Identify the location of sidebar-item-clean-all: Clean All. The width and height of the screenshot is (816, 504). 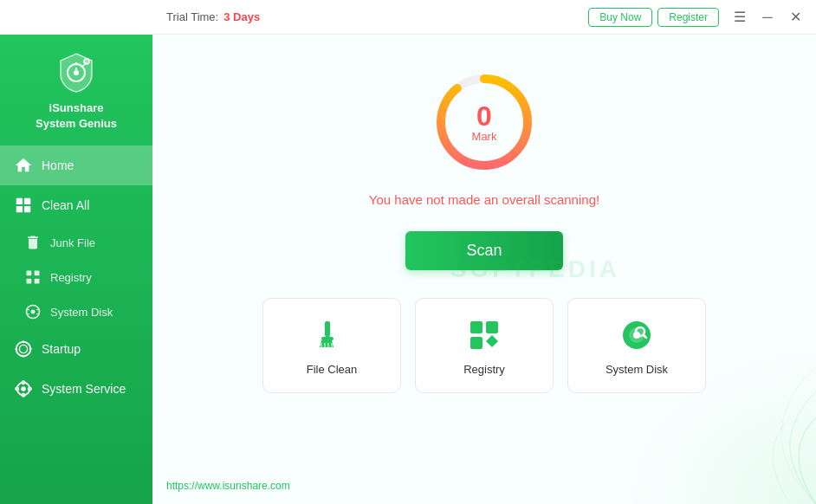
(76, 205).